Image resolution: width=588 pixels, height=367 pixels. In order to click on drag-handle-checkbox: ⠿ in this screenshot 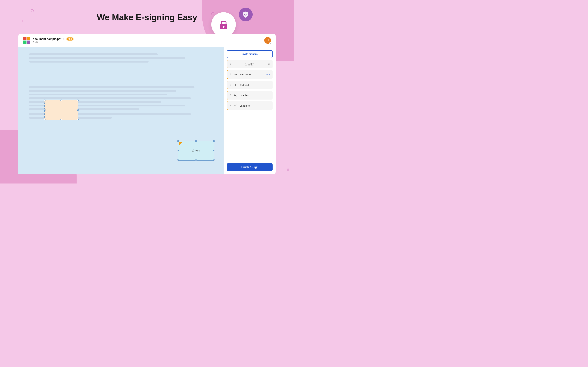, I will do `click(230, 106)`.